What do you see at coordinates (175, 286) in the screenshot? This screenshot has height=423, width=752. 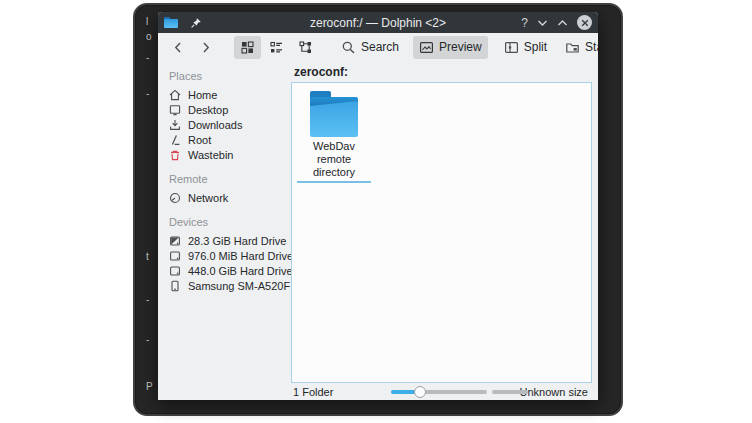 I see `smartphone-icon` at bounding box center [175, 286].